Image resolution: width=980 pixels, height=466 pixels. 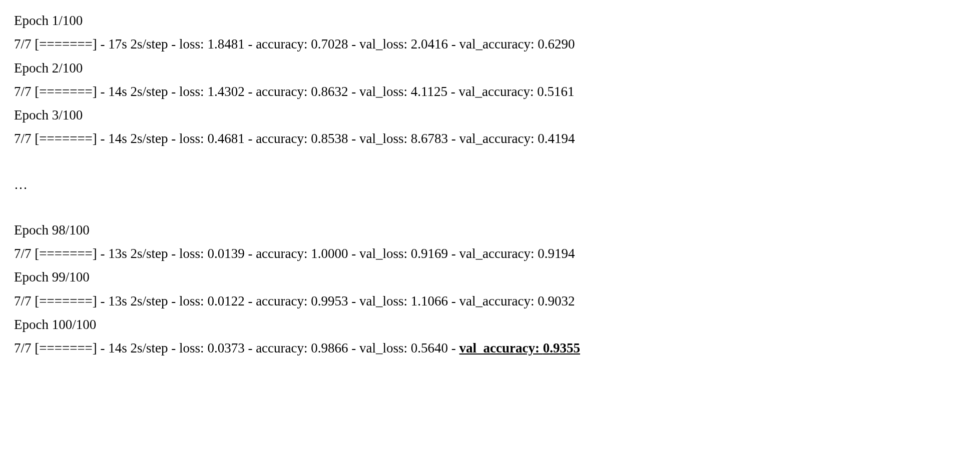 What do you see at coordinates (490, 44) in the screenshot?
I see `epoch-metrics: 7/7 [=======] - 17s 2s/step - loss: 1.84…` at bounding box center [490, 44].